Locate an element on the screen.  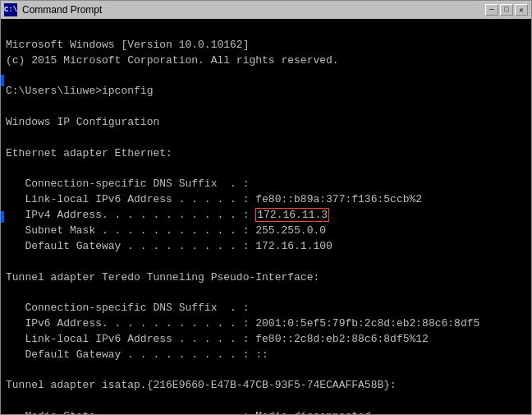
line-ethernet-header: Ethernet adapter Ethernet: is located at coordinates (266, 154).